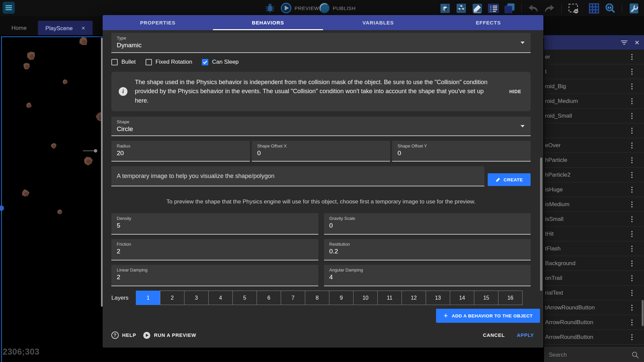  What do you see at coordinates (427, 224) in the screenshot?
I see `numeric-field: Gravity Scale 0` at bounding box center [427, 224].